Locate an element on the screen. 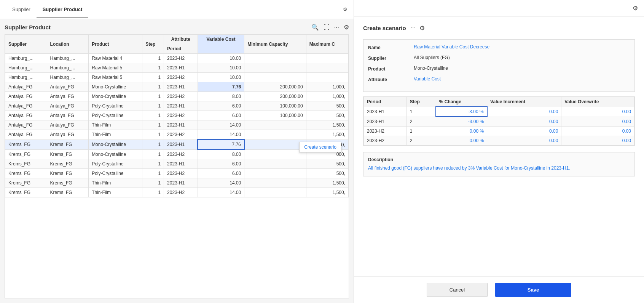  description-label: Description is located at coordinates (499, 160).